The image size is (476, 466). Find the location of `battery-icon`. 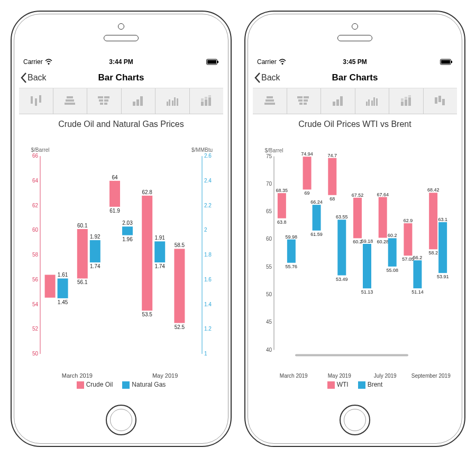

battery-icon is located at coordinates (446, 62).